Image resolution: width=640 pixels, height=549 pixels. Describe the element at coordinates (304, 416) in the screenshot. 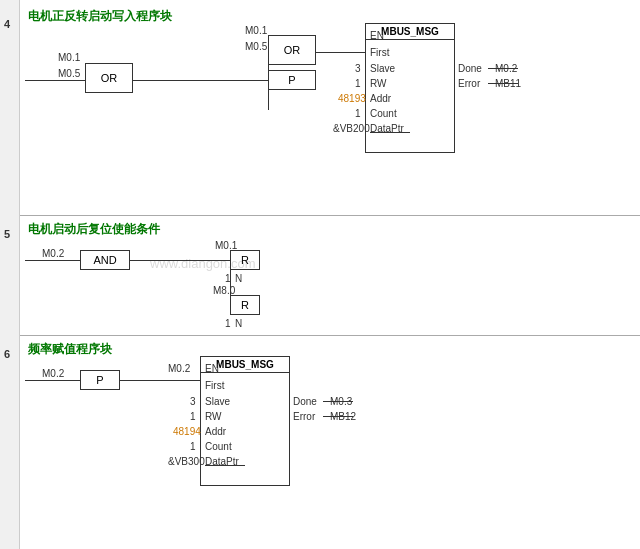

I see `mbus-error-6: Error` at that location.